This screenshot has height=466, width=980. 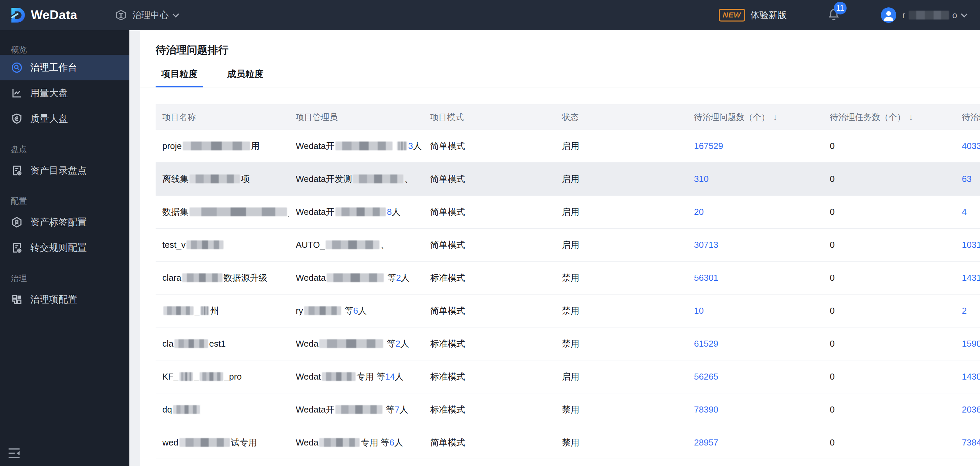 What do you see at coordinates (14, 453) in the screenshot?
I see `sidebar-collapse-button` at bounding box center [14, 453].